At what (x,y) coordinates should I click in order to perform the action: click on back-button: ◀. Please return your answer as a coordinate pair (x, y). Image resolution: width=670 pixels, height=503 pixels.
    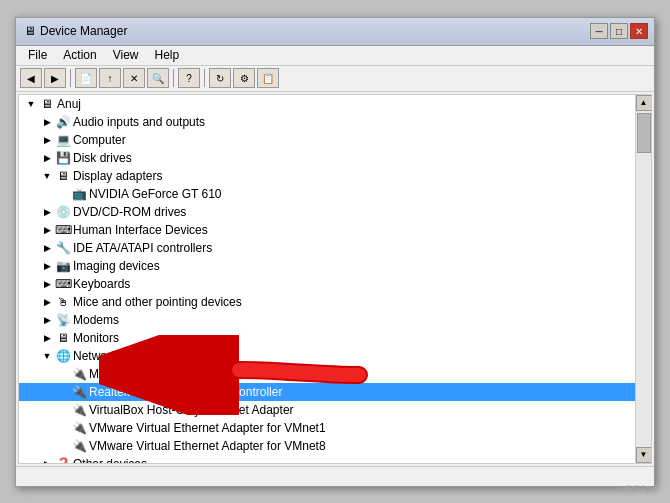
    Looking at the image, I should click on (31, 78).